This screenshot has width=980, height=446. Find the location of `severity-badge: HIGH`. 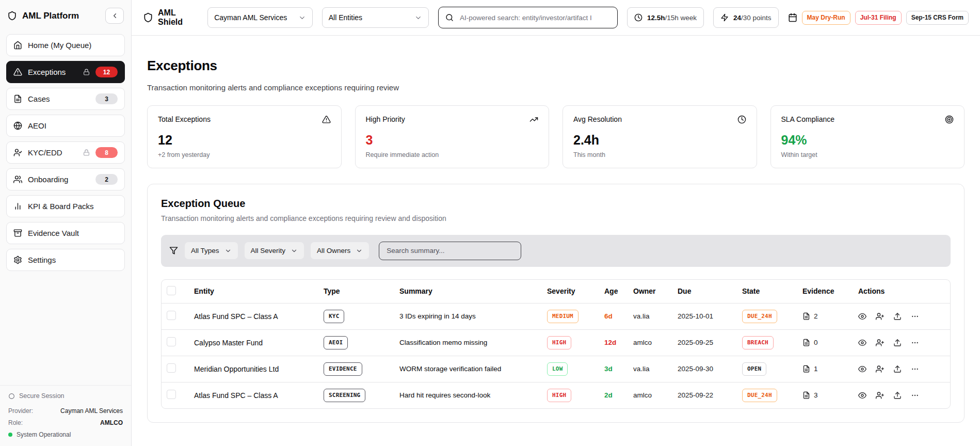

severity-badge: HIGH is located at coordinates (559, 343).